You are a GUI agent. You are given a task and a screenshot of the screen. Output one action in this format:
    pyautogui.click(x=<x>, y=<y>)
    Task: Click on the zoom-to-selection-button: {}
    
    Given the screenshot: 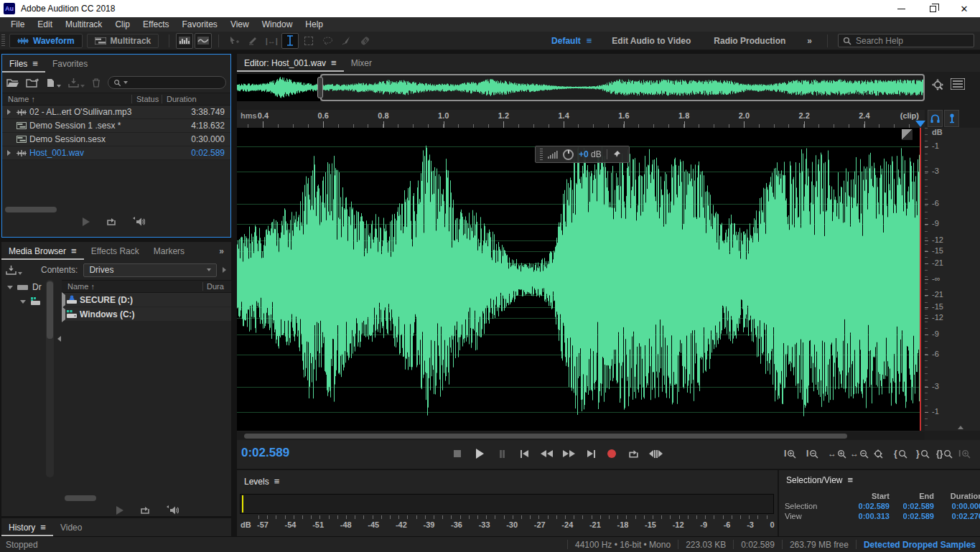 What is the action you would take?
    pyautogui.click(x=945, y=454)
    